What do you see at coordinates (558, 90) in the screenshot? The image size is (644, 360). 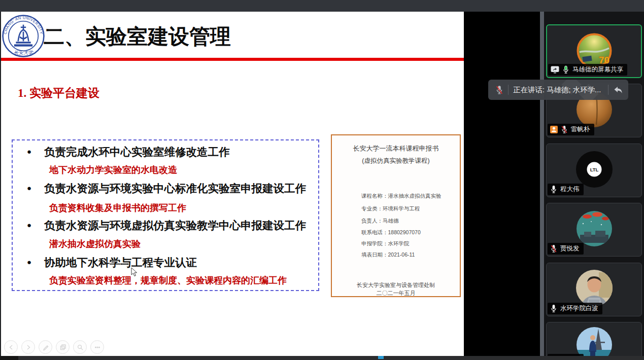 I see `speaking-toast: 正在讲话: 马雄德; 水环学...` at bounding box center [558, 90].